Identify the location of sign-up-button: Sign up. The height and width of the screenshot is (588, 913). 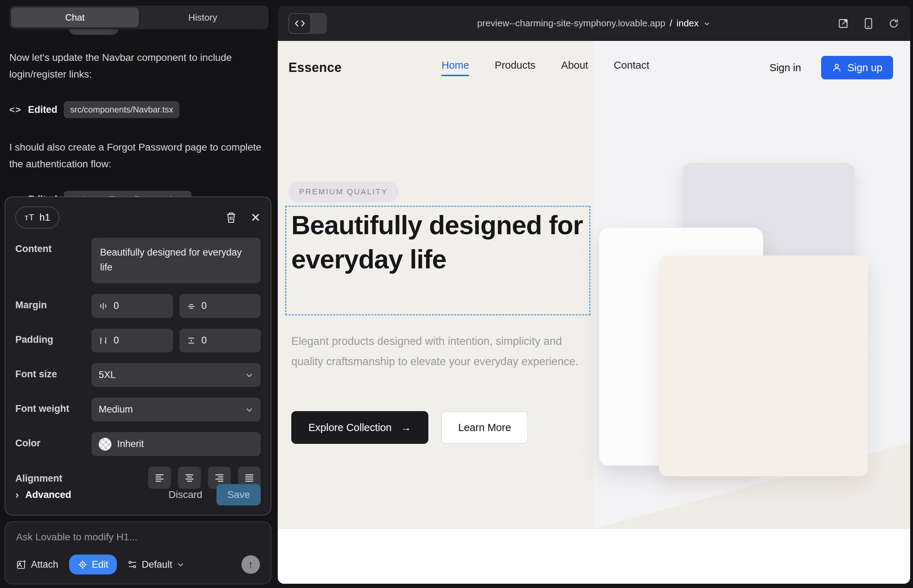
(857, 68).